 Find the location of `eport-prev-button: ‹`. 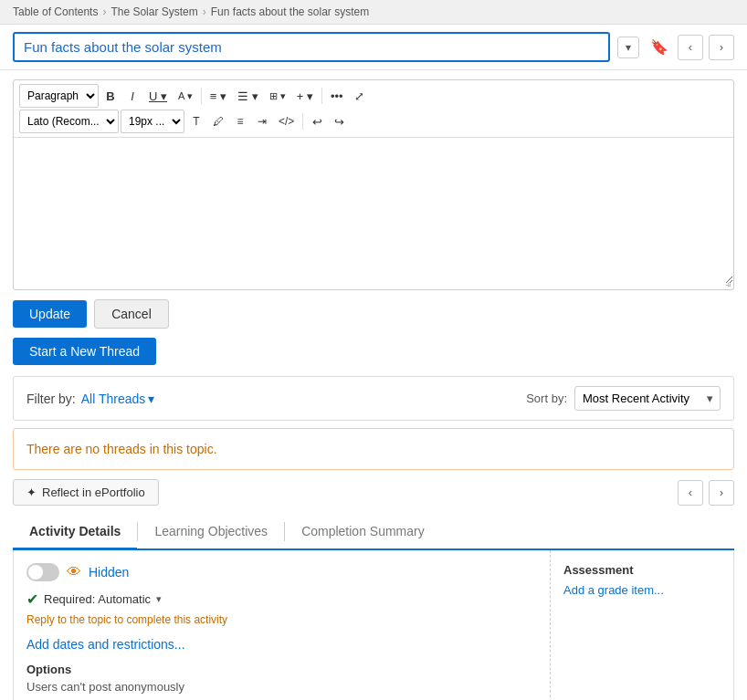

eport-prev-button: ‹ is located at coordinates (690, 493).